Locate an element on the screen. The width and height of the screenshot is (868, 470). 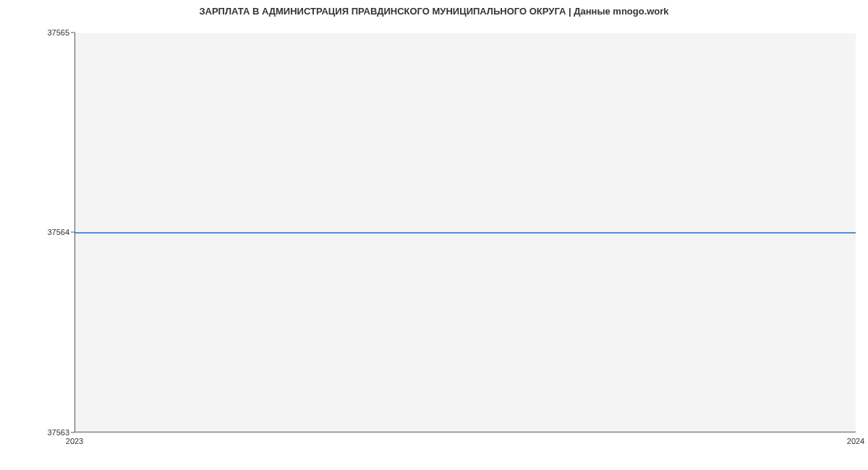
y-tick-label: 37564 is located at coordinates (37, 232).